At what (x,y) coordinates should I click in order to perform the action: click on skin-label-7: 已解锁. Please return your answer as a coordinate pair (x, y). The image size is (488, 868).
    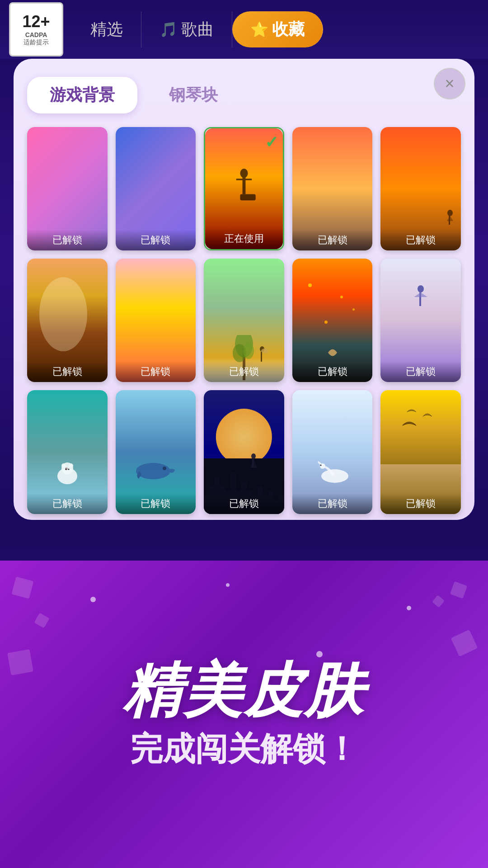
    Looking at the image, I should click on (156, 372).